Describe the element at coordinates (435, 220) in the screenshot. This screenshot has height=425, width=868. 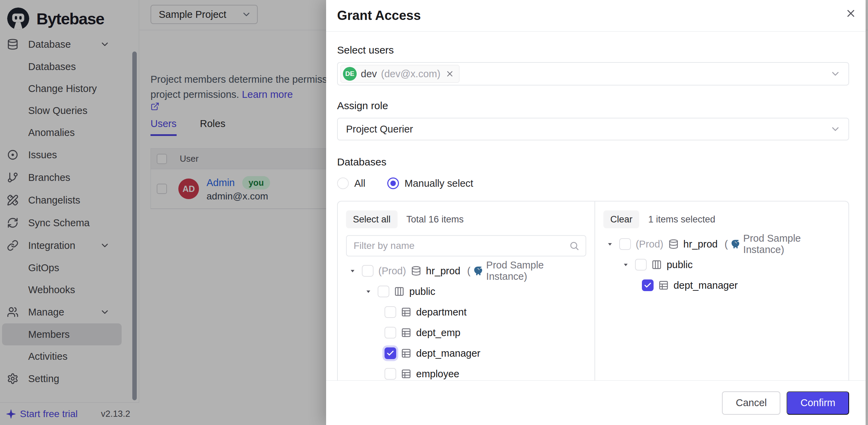
I see `total-items-label: Total 16 items` at that location.